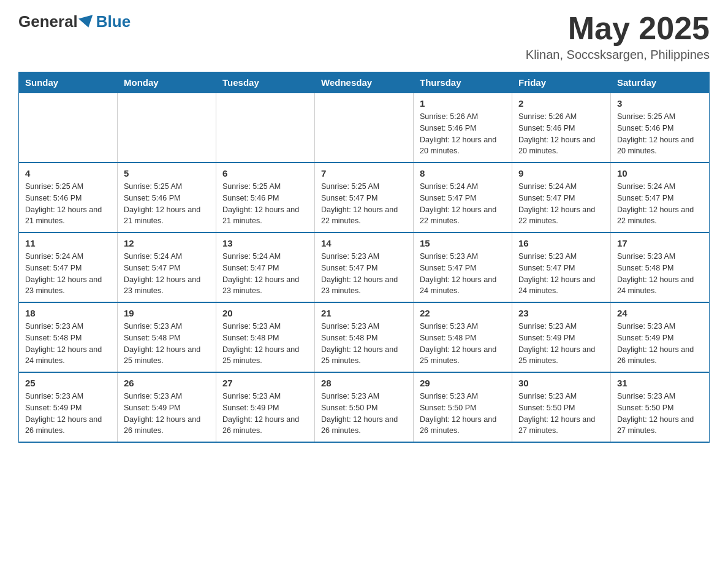 The height and width of the screenshot is (563, 728). Describe the element at coordinates (69, 83) in the screenshot. I see `column-header-sunday: Sunday` at that location.